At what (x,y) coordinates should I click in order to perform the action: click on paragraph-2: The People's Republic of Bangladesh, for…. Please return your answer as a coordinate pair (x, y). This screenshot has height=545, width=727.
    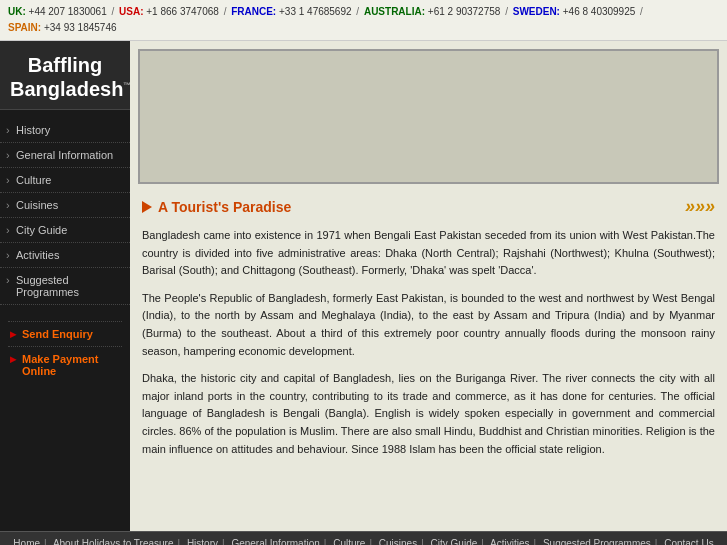
    Looking at the image, I should click on (428, 325).